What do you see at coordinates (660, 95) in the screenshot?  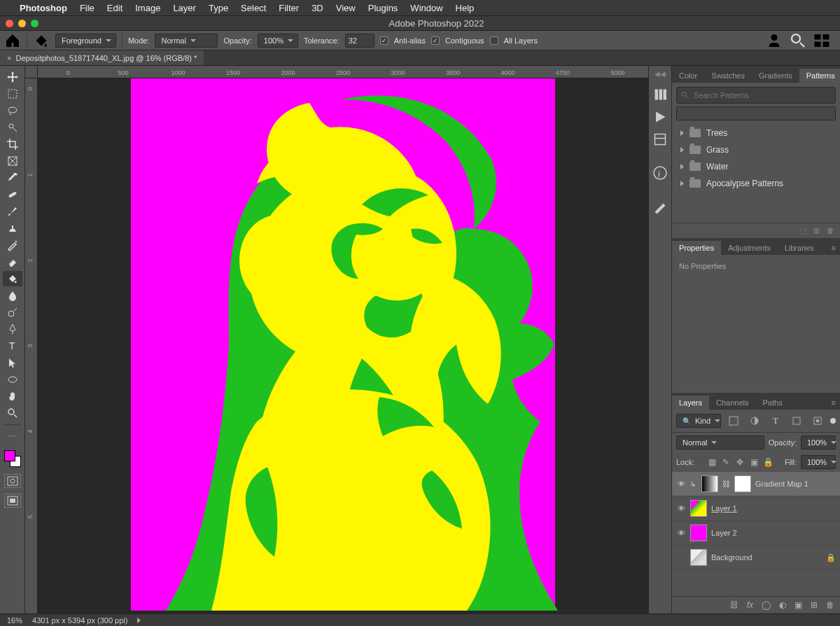 I see `history-panel-icon` at bounding box center [660, 95].